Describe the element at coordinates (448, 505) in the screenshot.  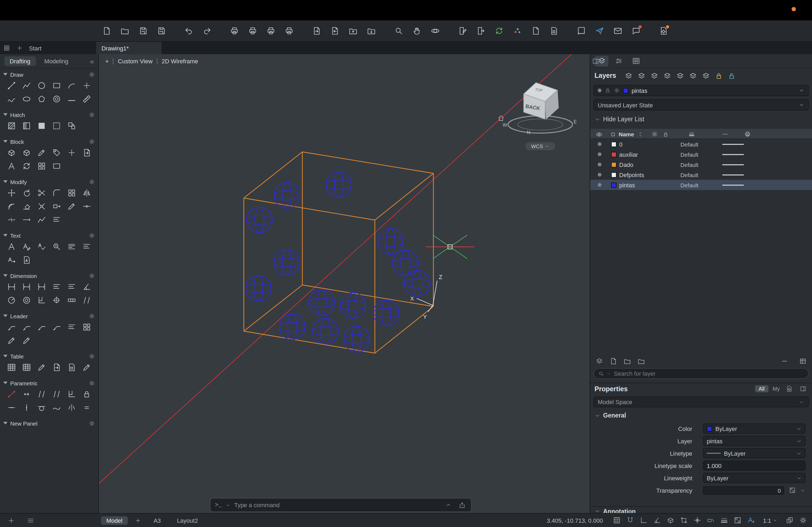
I see `command-history-button` at that location.